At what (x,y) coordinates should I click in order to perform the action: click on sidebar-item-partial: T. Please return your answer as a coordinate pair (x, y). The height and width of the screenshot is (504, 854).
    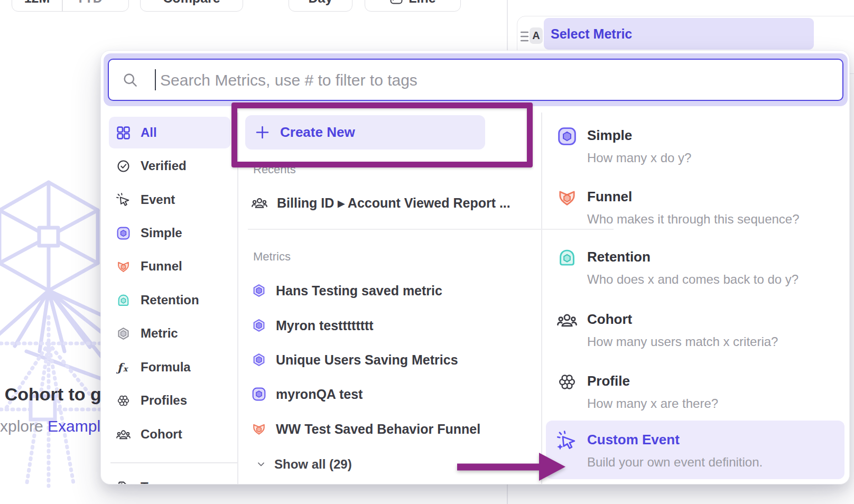
    Looking at the image, I should click on (170, 478).